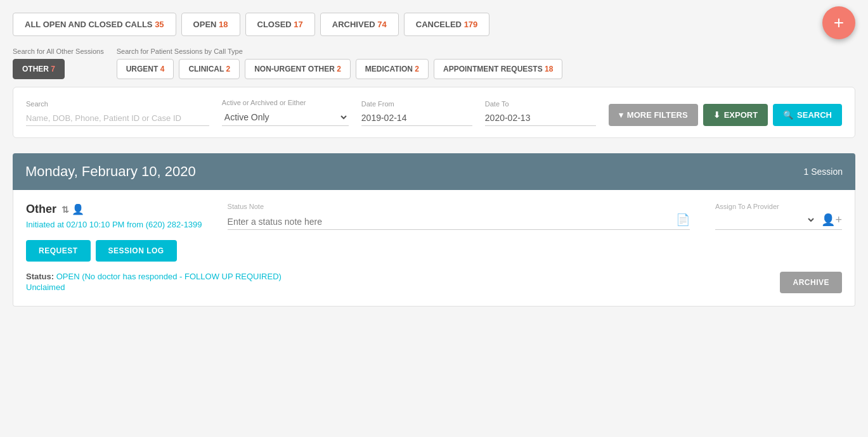 Image resolution: width=868 pixels, height=437 pixels. I want to click on patient-group-label: Search for Patient Sessions by Call Type, so click(341, 51).